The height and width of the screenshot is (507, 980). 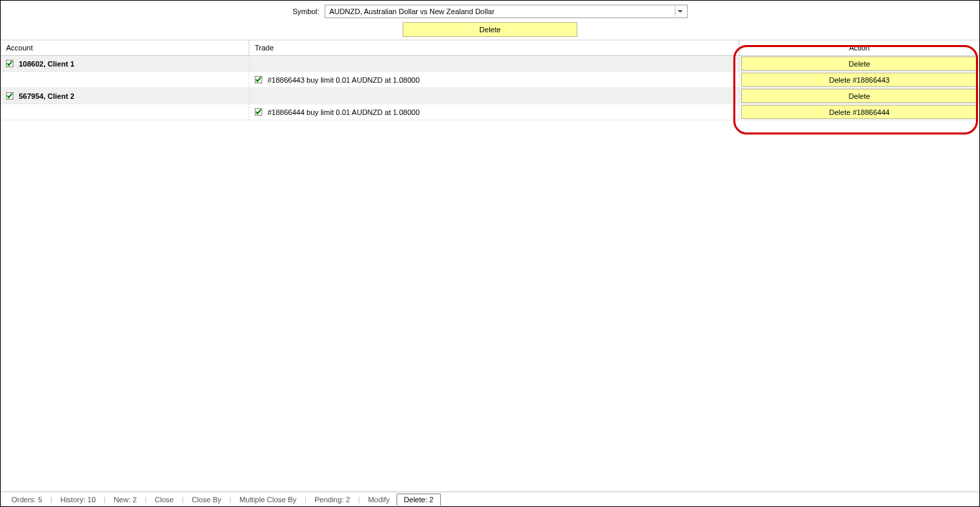 I want to click on symbol-dropdown: AUDNZD, Australian Dollar vs New Zealand…, so click(x=506, y=11).